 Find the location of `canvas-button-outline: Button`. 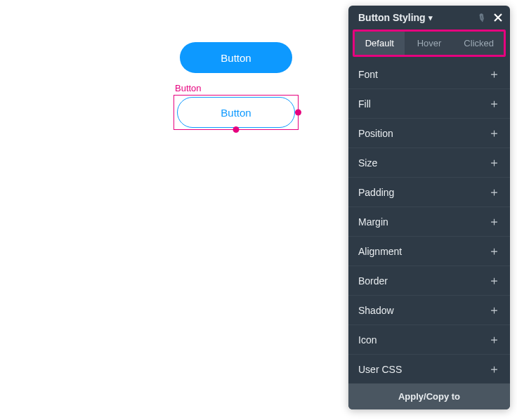

canvas-button-outline: Button is located at coordinates (236, 112).